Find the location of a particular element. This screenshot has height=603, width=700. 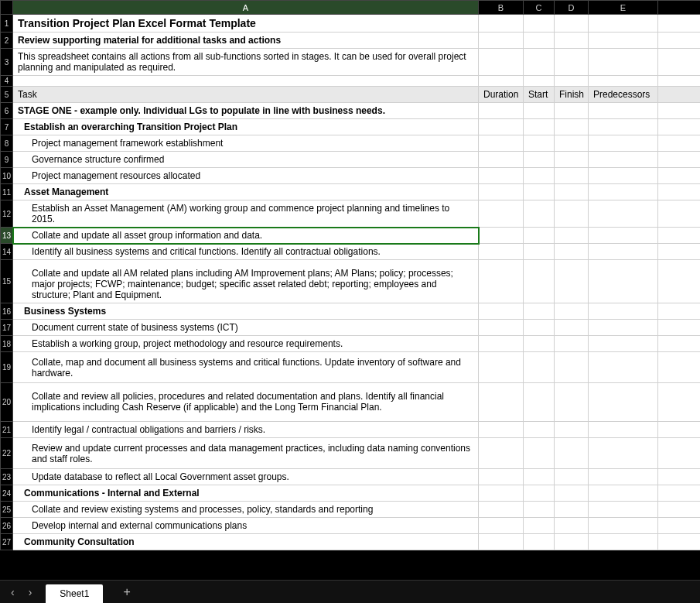

cell: Asset Management is located at coordinates (246, 192).